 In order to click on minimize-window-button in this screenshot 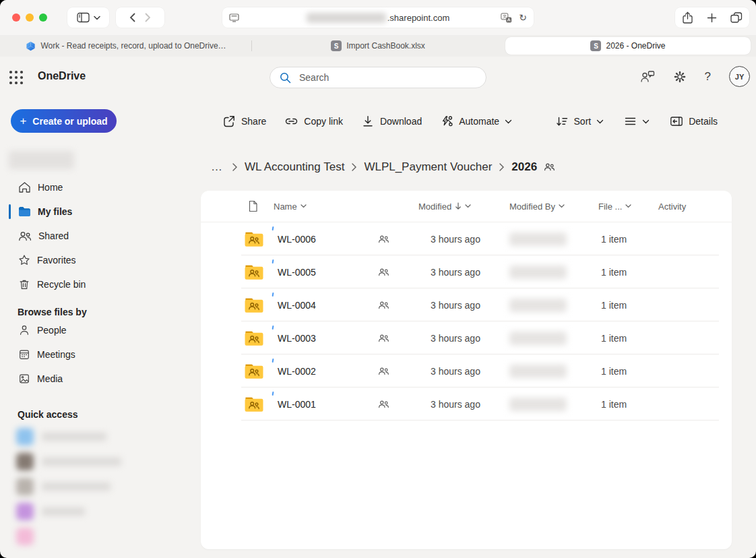, I will do `click(30, 18)`.